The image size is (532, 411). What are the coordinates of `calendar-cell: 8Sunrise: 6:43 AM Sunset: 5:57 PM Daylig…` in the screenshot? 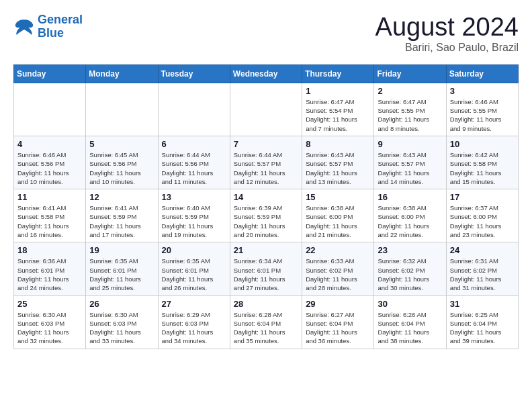 It's located at (339, 163).